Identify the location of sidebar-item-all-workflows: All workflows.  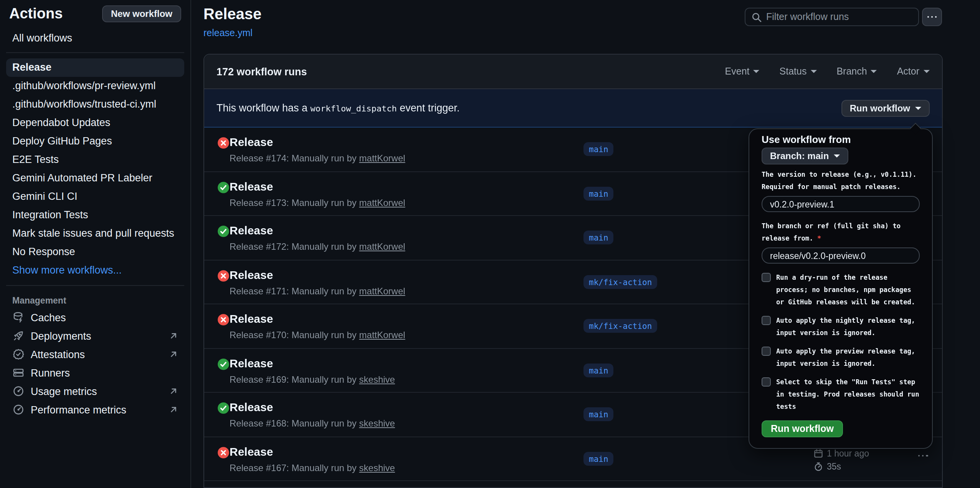
(95, 38).